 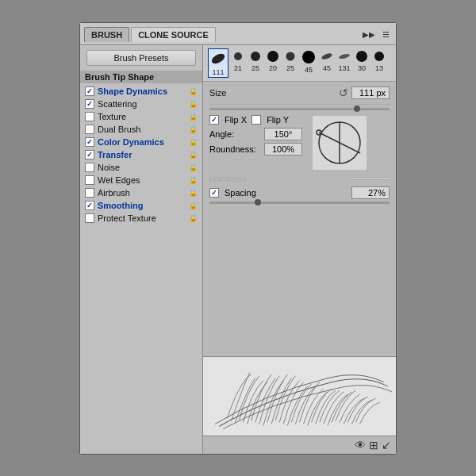 What do you see at coordinates (141, 155) in the screenshot?
I see `sidebar-item-transfer: Transfer 🔒` at bounding box center [141, 155].